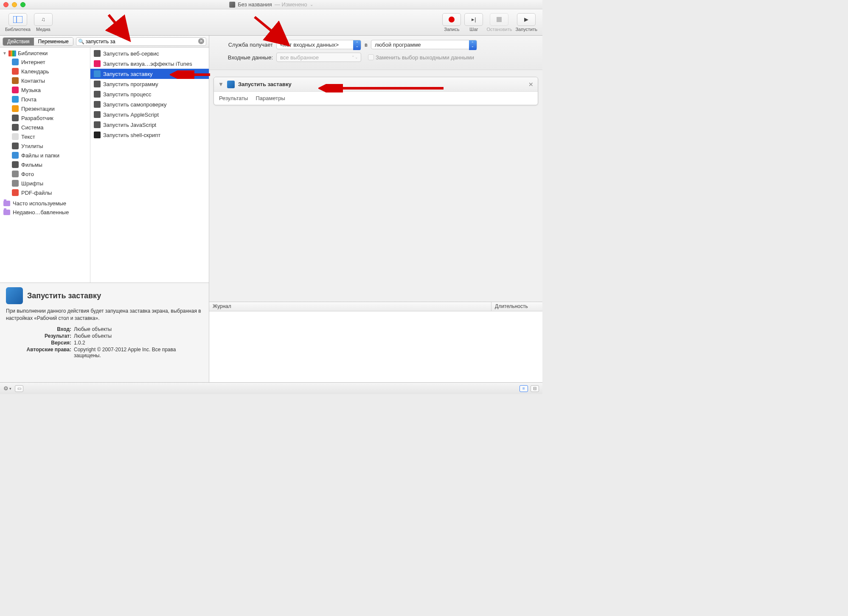 The height and width of the screenshot is (616, 848). Describe the element at coordinates (271, 5) in the screenshot. I see `titlebar: Без названия — Изменено ⌄` at that location.